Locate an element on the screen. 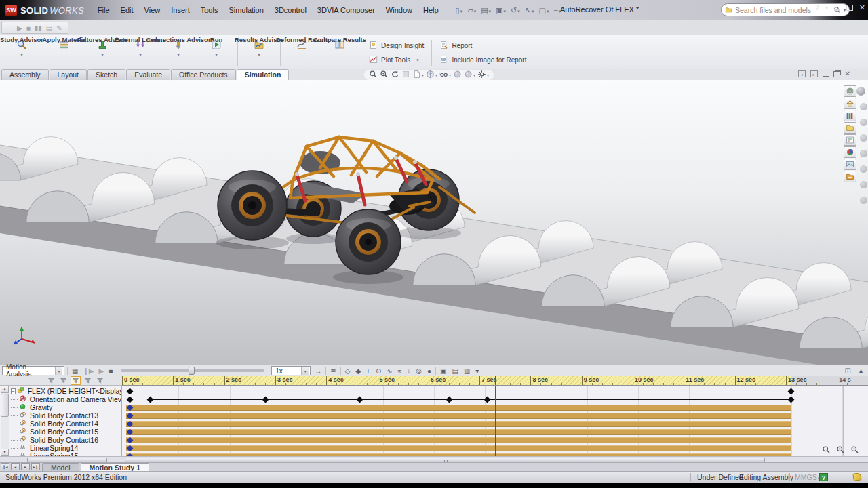 This screenshot has width=868, height=488. motor-icon: ⊙ is located at coordinates (378, 371).